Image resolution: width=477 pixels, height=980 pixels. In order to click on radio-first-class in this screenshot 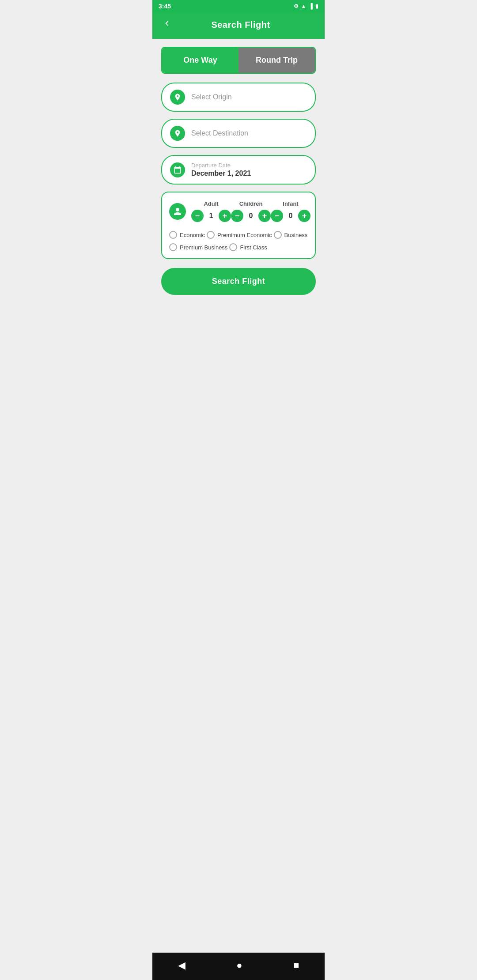, I will do `click(233, 247)`.